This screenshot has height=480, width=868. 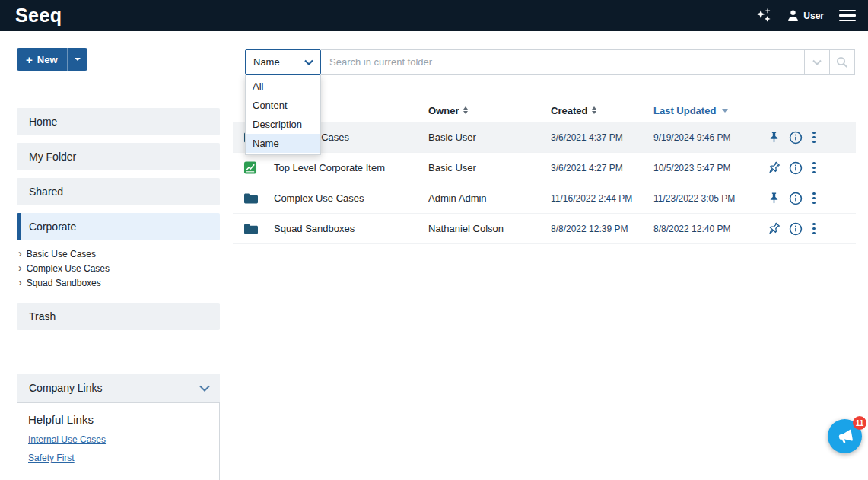 I want to click on caret-down-icon, so click(x=78, y=59).